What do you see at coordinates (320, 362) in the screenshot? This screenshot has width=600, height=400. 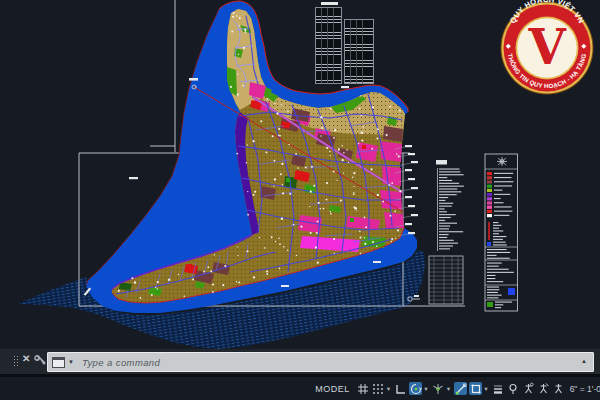 I see `command-input: ▼ Type a command ▲` at bounding box center [320, 362].